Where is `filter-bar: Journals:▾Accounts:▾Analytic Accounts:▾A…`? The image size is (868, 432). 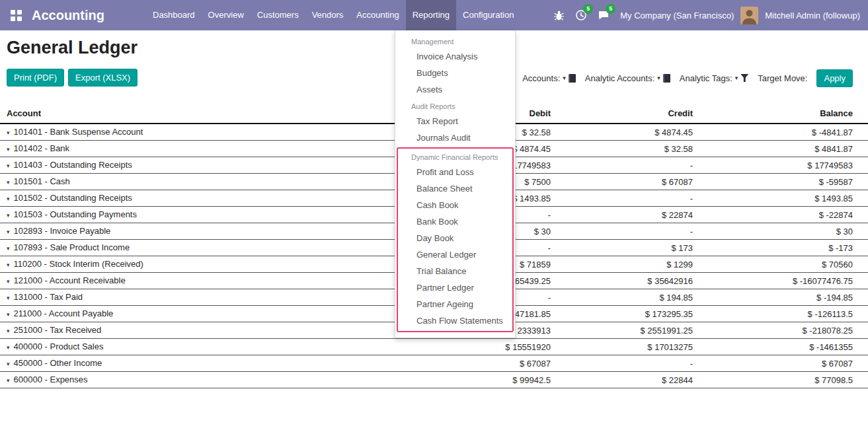
filter-bar: Journals:▾Accounts:▾Analytic Accounts:▾A… is located at coordinates (658, 78).